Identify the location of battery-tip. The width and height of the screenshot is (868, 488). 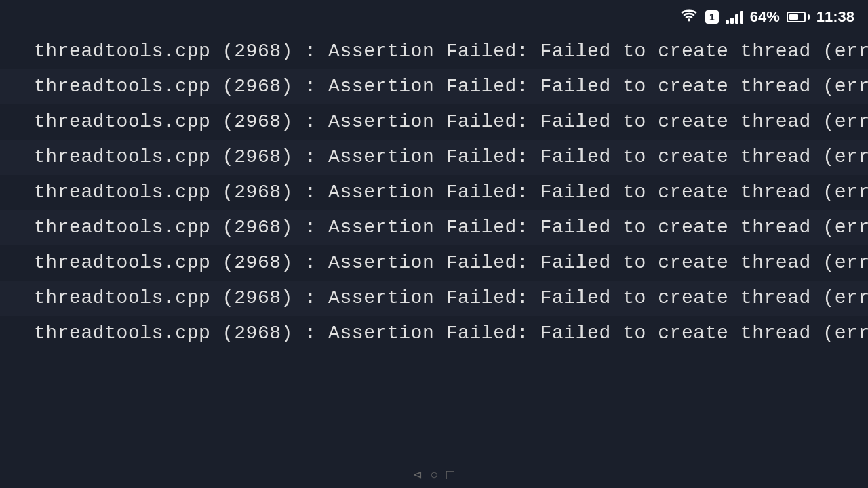
(808, 17).